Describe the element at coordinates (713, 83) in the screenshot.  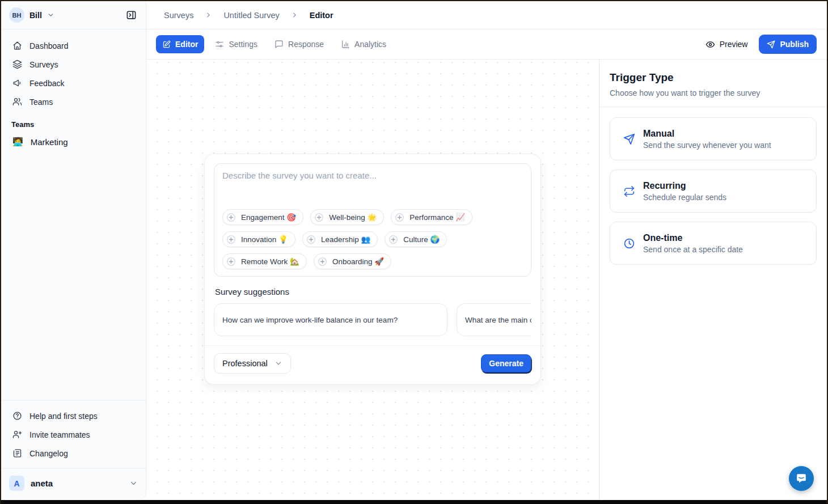
I see `trigger-panel-header: Trigger Type Choose how you want to trig…` at that location.